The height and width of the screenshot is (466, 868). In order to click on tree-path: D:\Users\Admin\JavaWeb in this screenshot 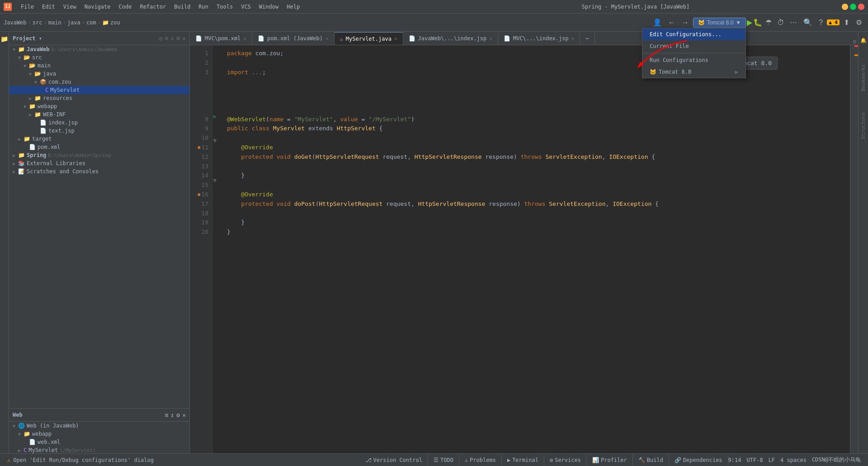, I will do `click(85, 50)`.